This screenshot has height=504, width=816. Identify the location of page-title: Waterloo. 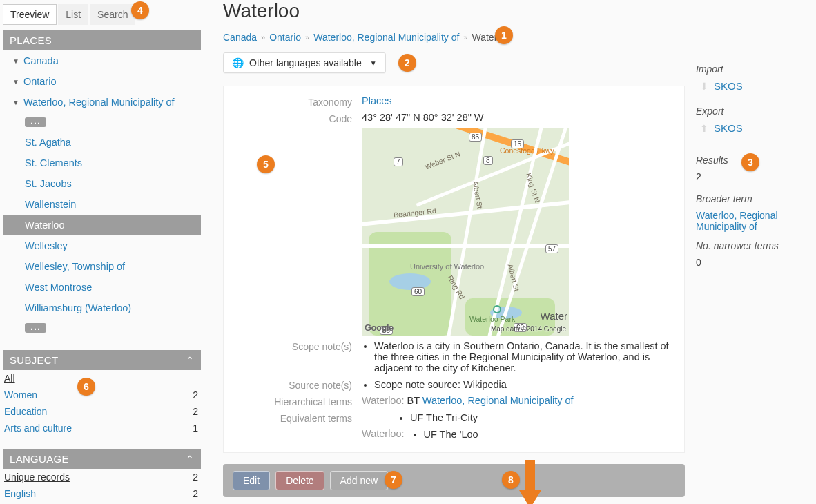
(454, 11).